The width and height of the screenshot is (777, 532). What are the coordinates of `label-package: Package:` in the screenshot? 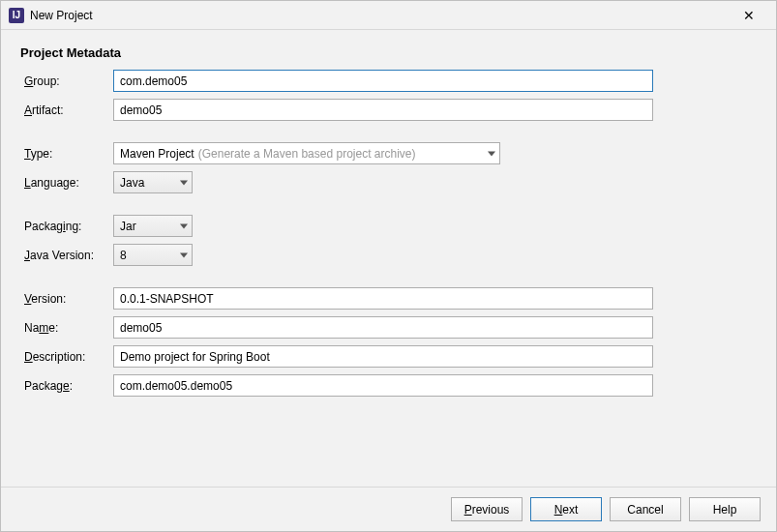 It's located at (64, 386).